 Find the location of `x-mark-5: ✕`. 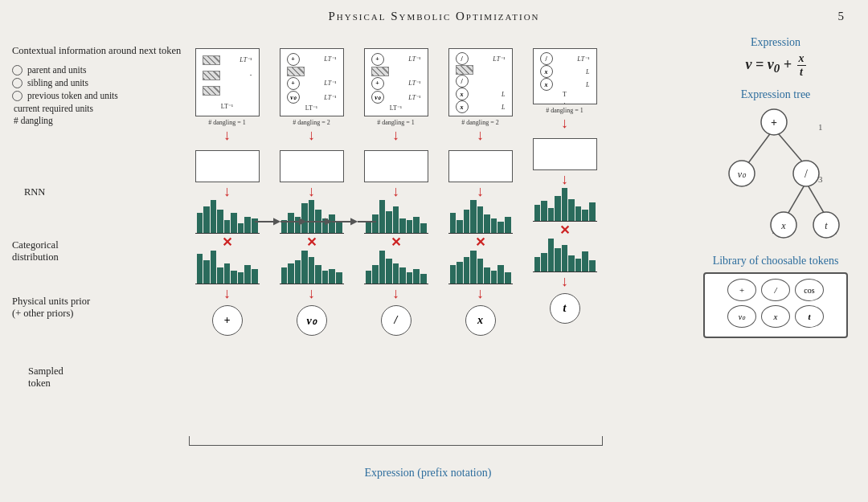

x-mark-5: ✕ is located at coordinates (564, 230).